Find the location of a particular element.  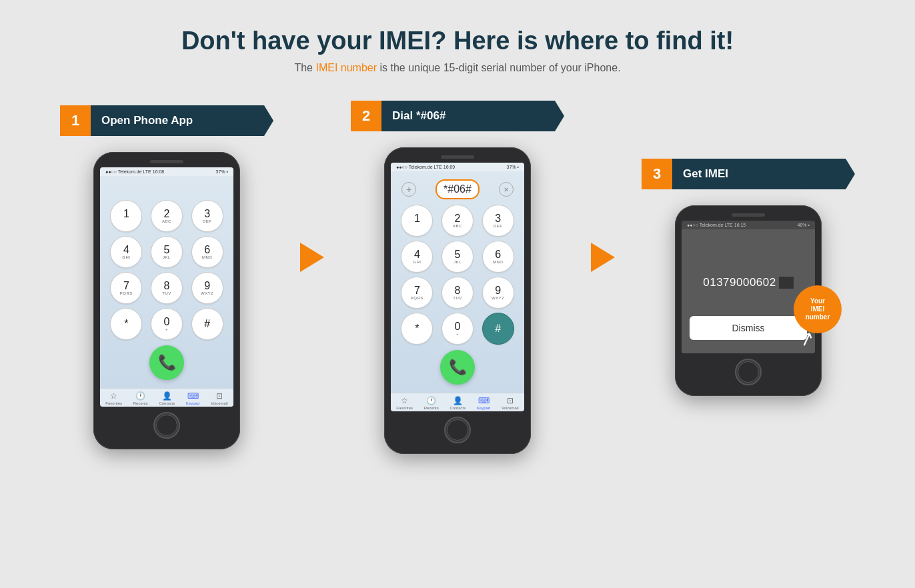

dismiss-button: Dismiss is located at coordinates (748, 328).